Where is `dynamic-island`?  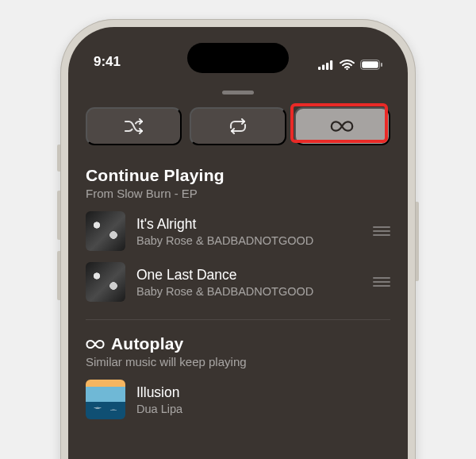 dynamic-island is located at coordinates (238, 58).